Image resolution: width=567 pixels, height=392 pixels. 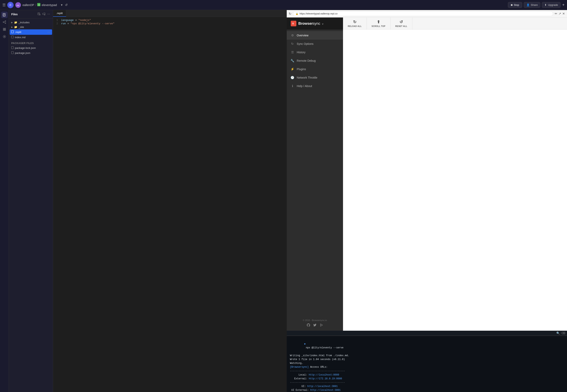 What do you see at coordinates (455, 24) in the screenshot?
I see `bs-toolbar: ↻ RELOAD ALL ⬆ SCROLL TOP ↺ RESET ALL` at bounding box center [455, 24].